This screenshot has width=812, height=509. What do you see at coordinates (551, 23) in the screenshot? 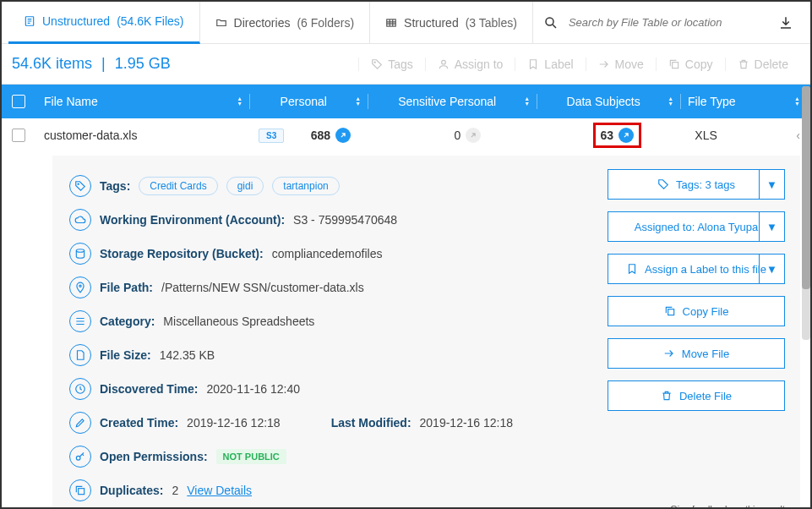
I see `search-icon` at bounding box center [551, 23].